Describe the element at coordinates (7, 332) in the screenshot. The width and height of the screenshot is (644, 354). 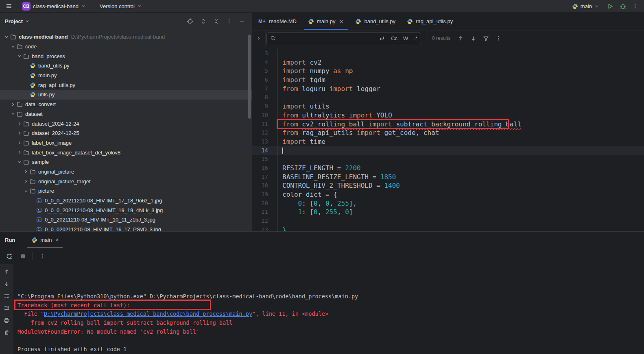
I see `clear-console-button` at that location.